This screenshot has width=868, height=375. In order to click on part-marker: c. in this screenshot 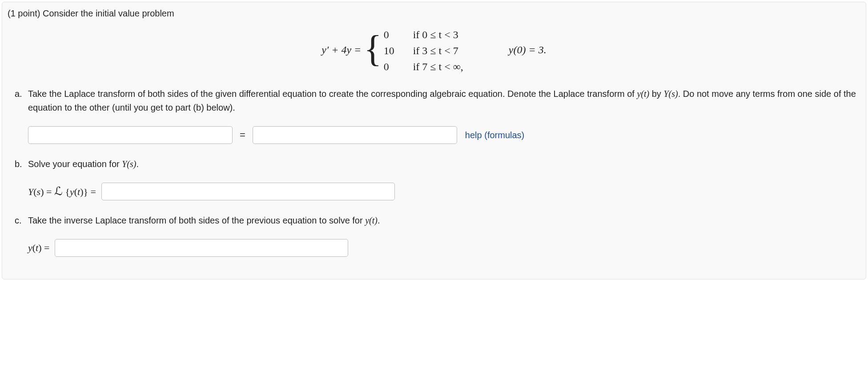, I will do `click(18, 220)`.